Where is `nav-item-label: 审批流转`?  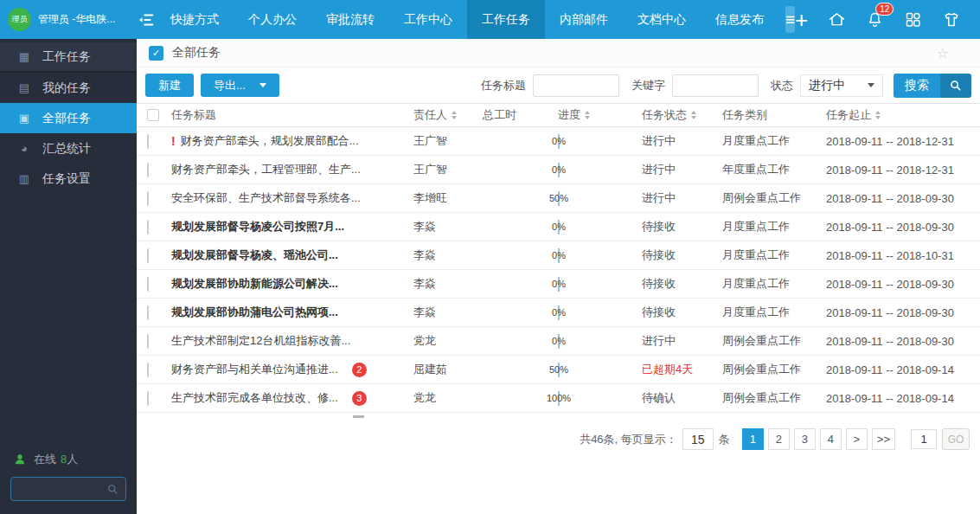
nav-item-label: 审批流转 is located at coordinates (350, 20).